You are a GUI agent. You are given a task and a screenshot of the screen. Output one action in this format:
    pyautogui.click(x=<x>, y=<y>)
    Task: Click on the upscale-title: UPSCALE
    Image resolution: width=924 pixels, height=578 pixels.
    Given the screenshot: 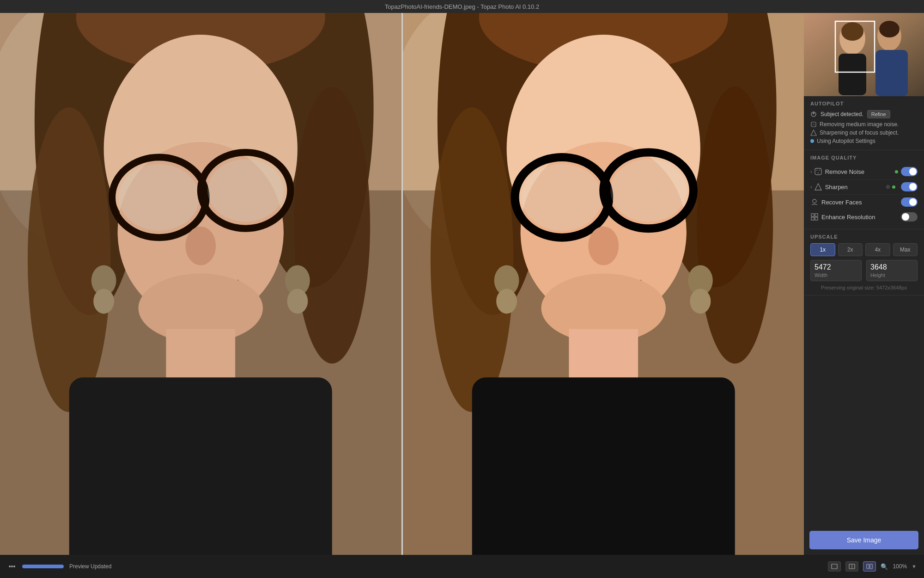 What is the action you would take?
    pyautogui.click(x=864, y=237)
    